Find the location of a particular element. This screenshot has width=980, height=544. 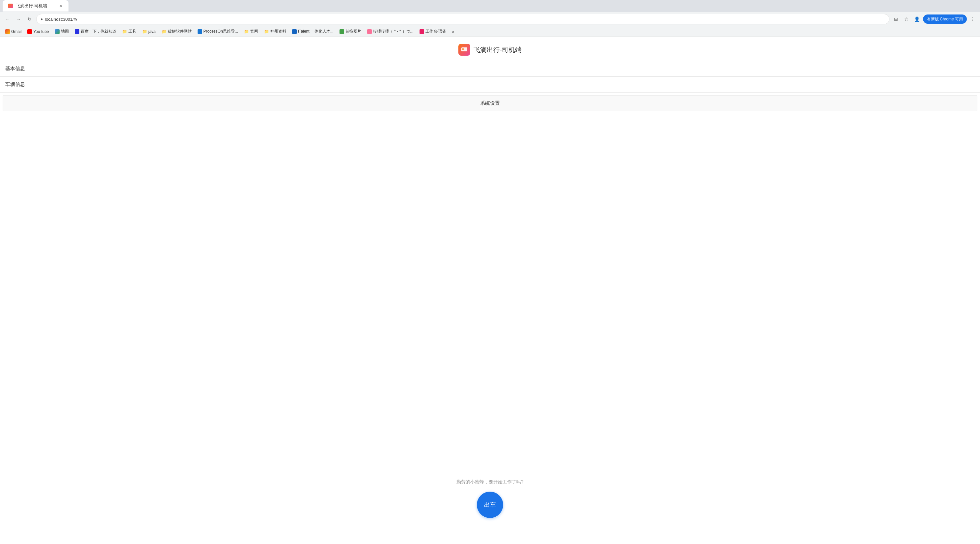

start-btn-label: 出车 is located at coordinates (490, 505).